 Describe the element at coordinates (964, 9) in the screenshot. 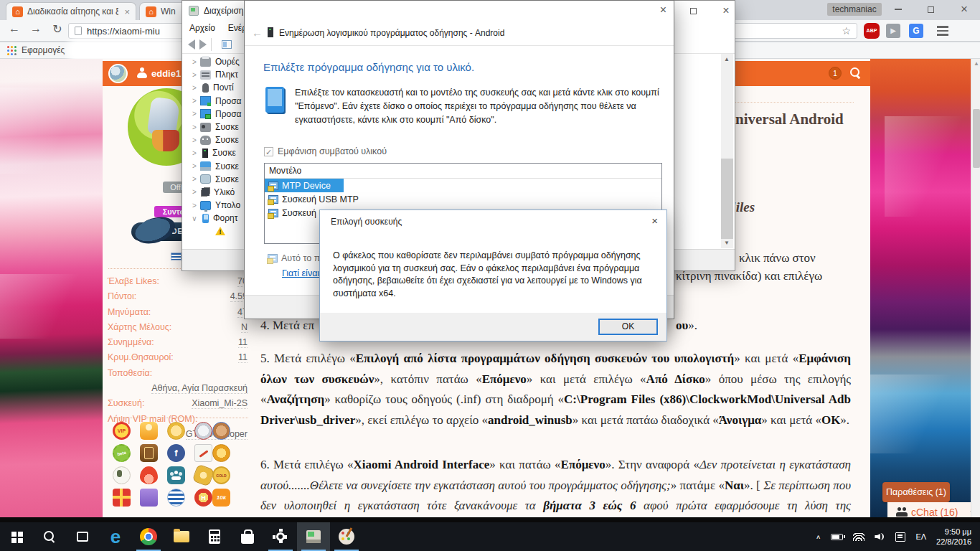

I see `browser-close-button: ×` at that location.